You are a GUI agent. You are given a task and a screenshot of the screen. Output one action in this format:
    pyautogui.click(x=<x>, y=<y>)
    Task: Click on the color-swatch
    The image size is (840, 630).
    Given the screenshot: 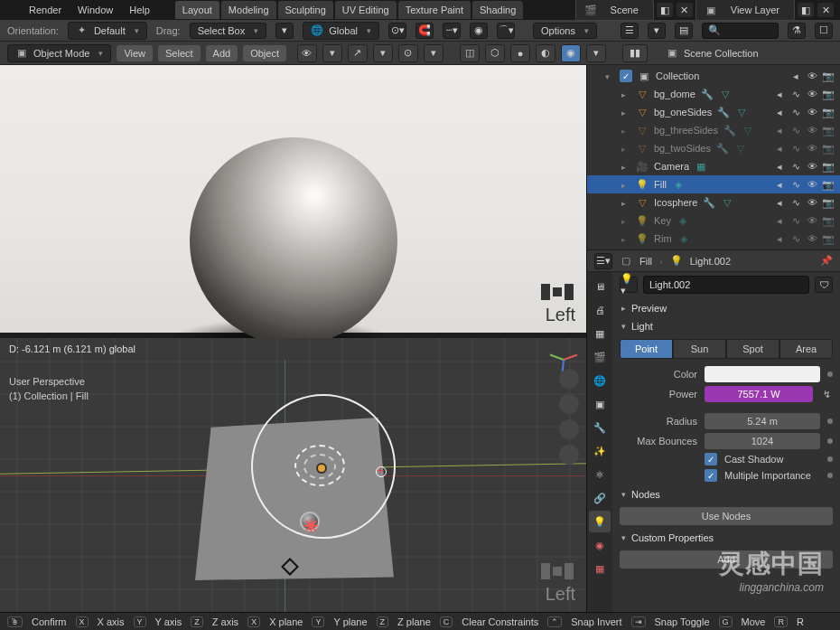 What is the action you would take?
    pyautogui.click(x=762, y=374)
    